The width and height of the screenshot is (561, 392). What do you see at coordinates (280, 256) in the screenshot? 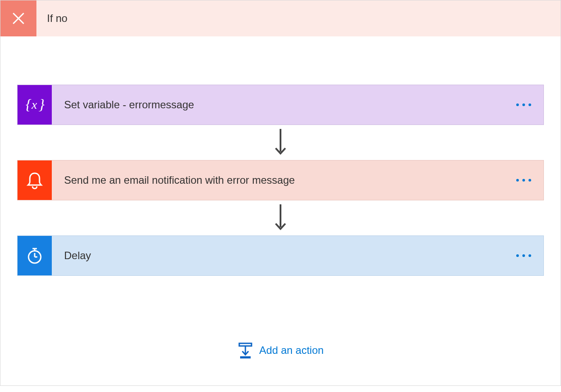
I see `action-delay: Delay` at bounding box center [280, 256].